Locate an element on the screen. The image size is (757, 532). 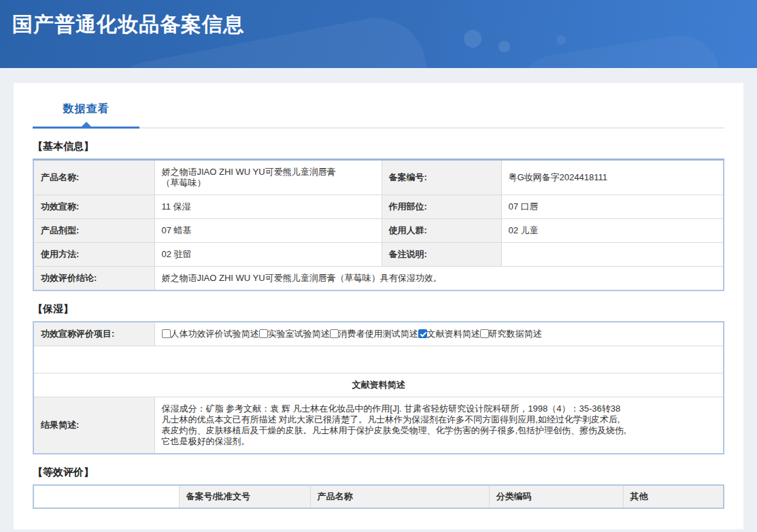
tab-data-view: 数据查看 is located at coordinates (86, 112).